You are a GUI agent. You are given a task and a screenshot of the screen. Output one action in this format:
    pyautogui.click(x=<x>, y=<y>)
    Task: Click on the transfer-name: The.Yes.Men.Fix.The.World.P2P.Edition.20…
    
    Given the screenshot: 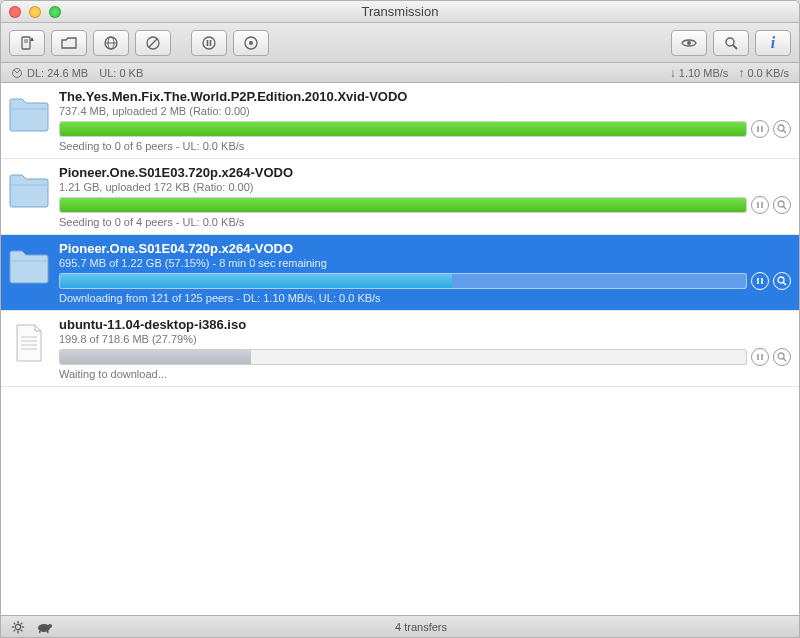 What is the action you would take?
    pyautogui.click(x=425, y=96)
    